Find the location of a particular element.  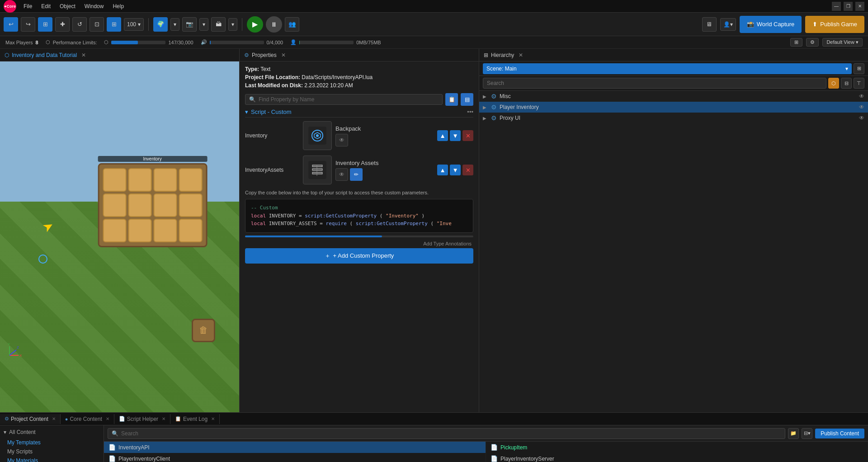

world-capture-btn: 📸 World Capture is located at coordinates (771, 24).